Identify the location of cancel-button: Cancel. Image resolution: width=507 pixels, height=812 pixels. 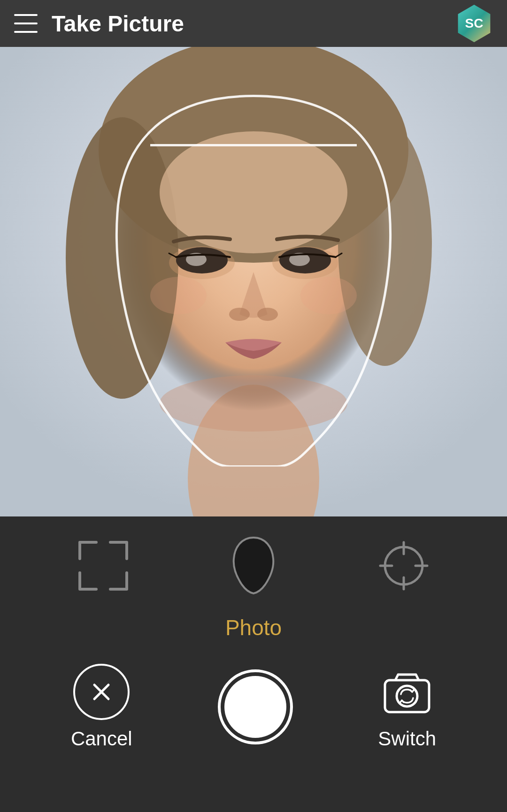
(101, 707).